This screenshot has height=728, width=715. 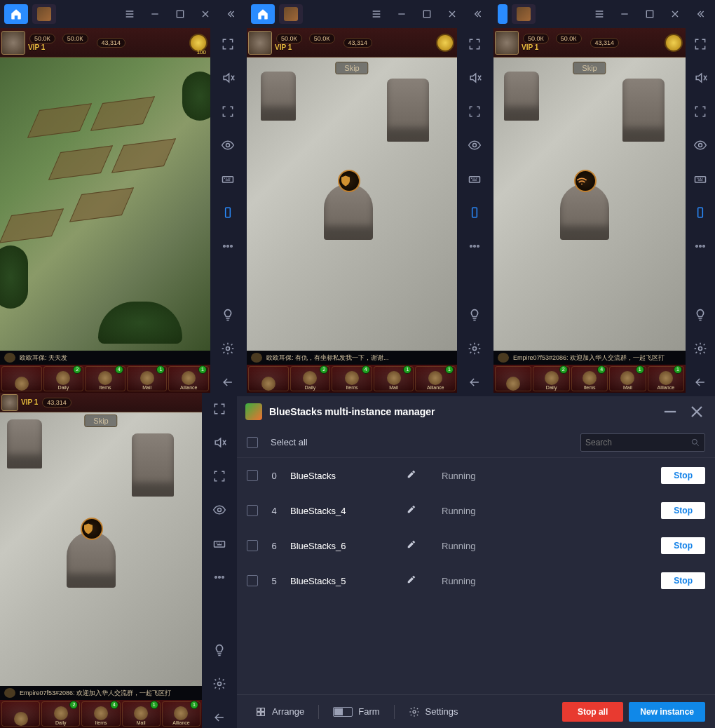 What do you see at coordinates (101, 560) in the screenshot?
I see `game-view: VIP 1 43,314 Skip Empire07f53#2086: 欢迎加入…` at bounding box center [101, 560].